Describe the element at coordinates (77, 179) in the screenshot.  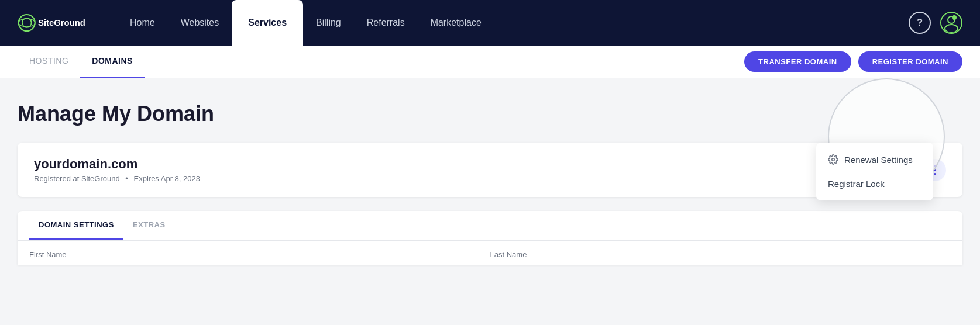
I see `registered-at: Registered at SiteGround` at that location.